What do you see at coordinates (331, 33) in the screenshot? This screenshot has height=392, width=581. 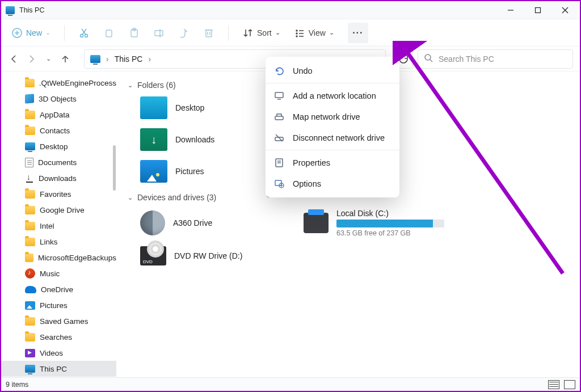 I see `chevron-down-icon: ⌄` at bounding box center [331, 33].